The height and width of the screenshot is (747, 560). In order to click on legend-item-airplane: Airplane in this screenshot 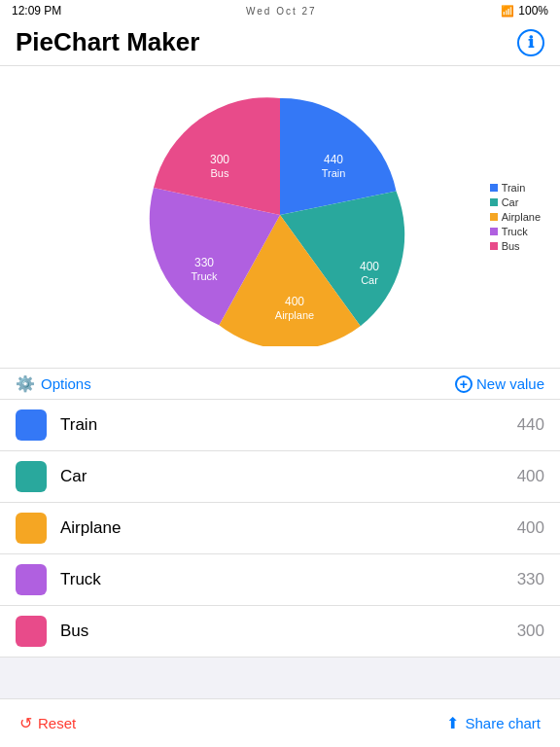, I will do `click(515, 217)`.